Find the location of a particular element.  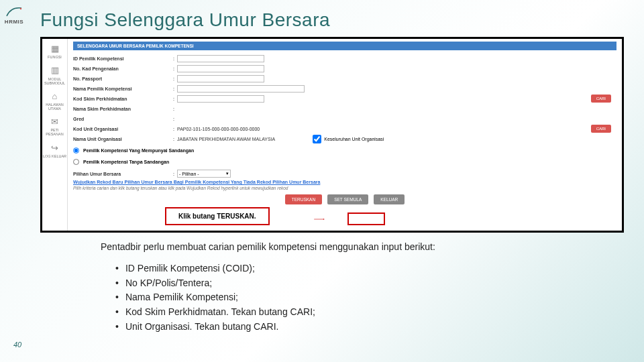

sidebar-item-fungsi: ▦FUNGSI is located at coordinates (55, 52).